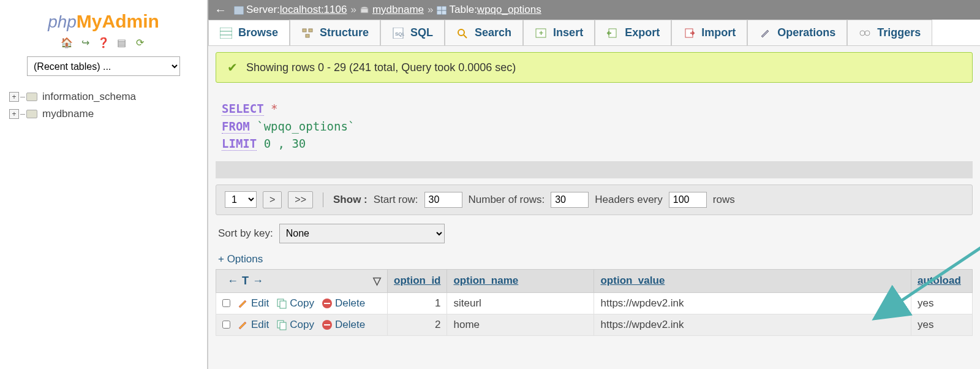 The height and width of the screenshot is (369, 980). I want to click on breadcrumb-database: mydbname, so click(398, 10).